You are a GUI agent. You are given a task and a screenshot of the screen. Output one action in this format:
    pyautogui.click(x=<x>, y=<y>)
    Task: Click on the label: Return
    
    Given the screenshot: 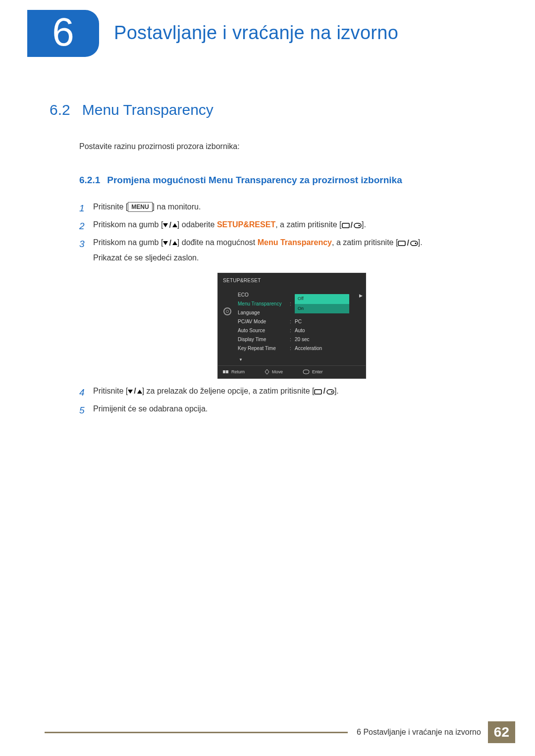 What is the action you would take?
    pyautogui.click(x=238, y=372)
    